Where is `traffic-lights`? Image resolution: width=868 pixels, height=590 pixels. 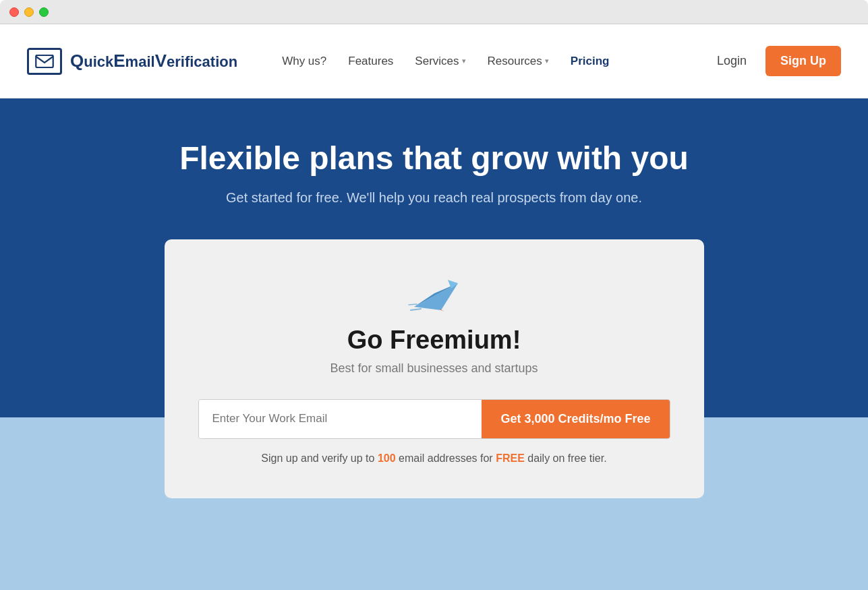 traffic-lights is located at coordinates (29, 12).